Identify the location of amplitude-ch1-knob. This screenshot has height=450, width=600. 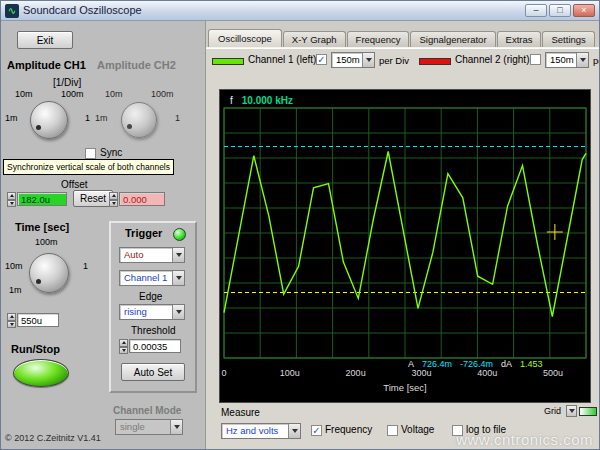
(49, 120).